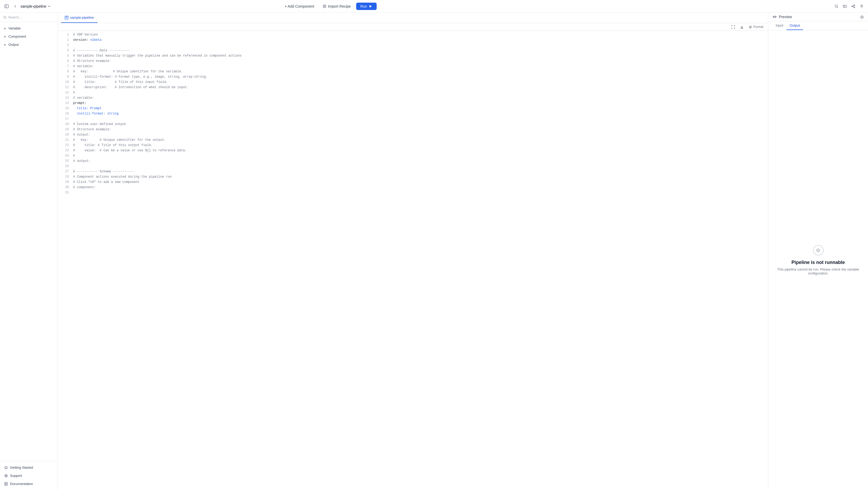 The image size is (868, 490). I want to click on sidebar-item-getting-started: Getting Started, so click(29, 467).